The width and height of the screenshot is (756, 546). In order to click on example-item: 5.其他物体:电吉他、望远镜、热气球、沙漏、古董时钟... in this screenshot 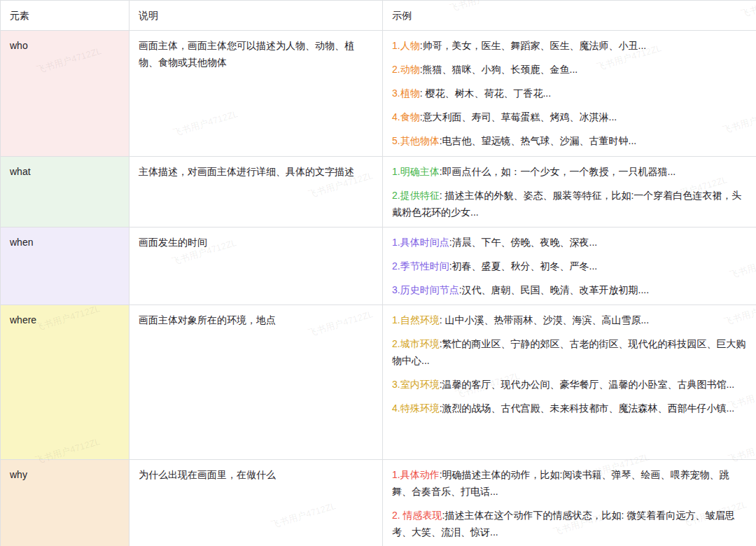, I will do `click(570, 141)`.